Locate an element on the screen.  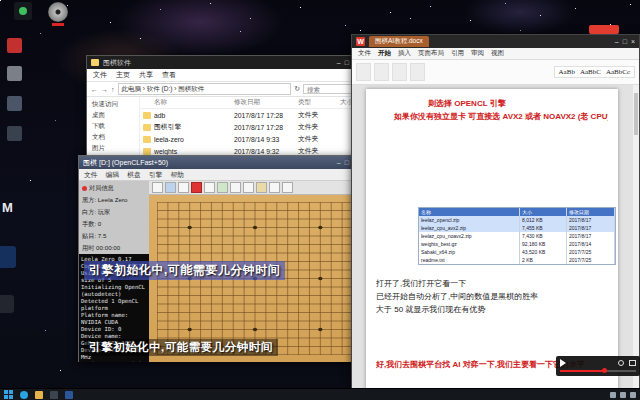
ribbon-tab: 视图 is located at coordinates (498, 54).